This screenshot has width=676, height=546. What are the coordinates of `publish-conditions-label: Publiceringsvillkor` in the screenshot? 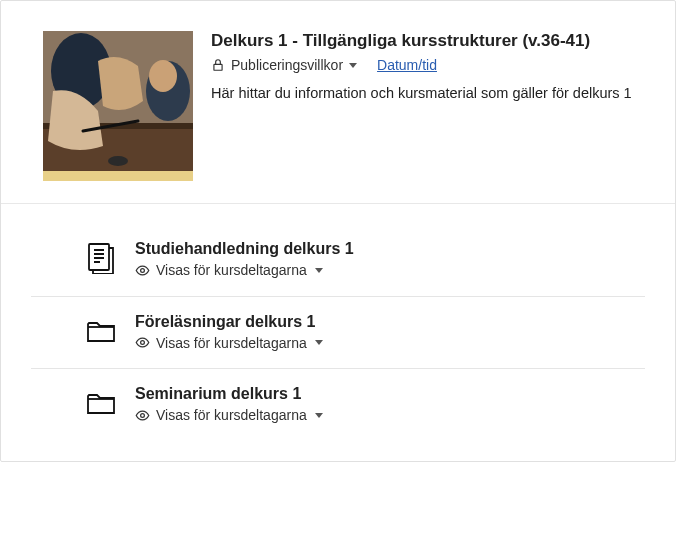 It's located at (287, 65).